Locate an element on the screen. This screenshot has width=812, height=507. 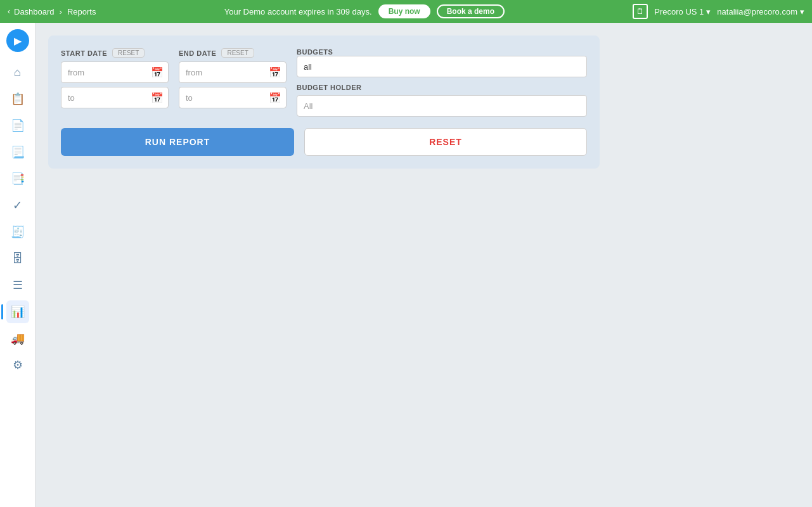
user-chevron-icon: ▾ is located at coordinates (802, 11).